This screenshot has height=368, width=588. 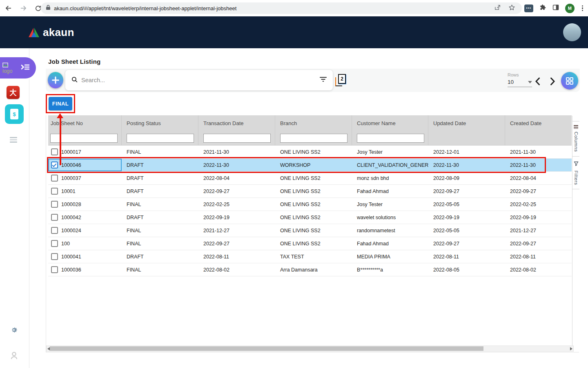 I want to click on final-button: FINAL, so click(x=60, y=104).